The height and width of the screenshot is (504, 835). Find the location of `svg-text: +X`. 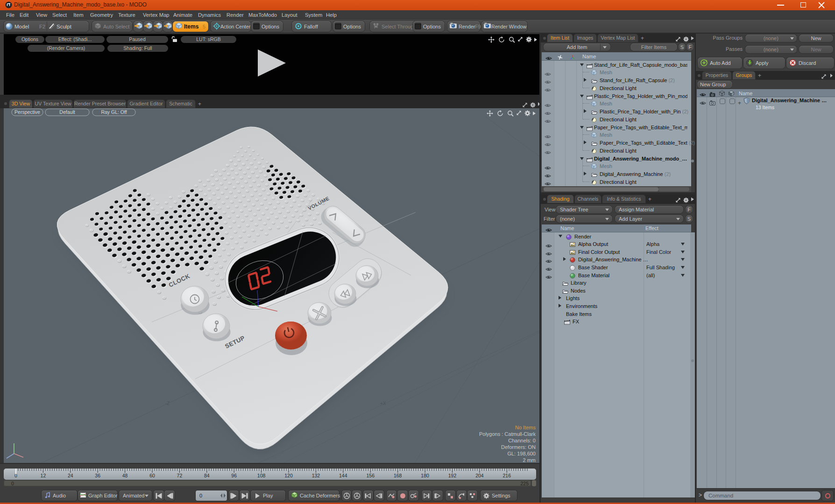

svg-text: +X is located at coordinates (383, 403).